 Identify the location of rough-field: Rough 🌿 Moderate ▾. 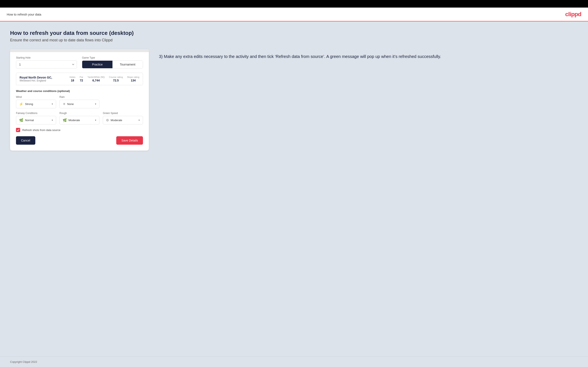
(80, 118).